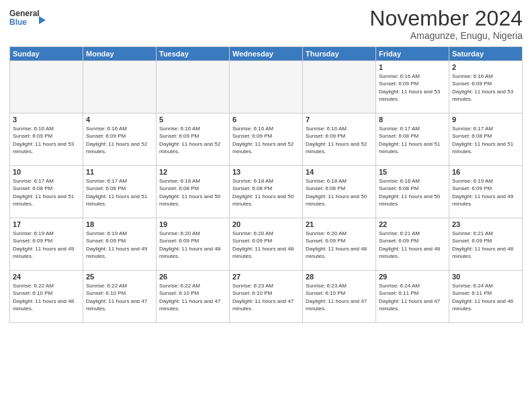 This screenshot has width=532, height=411. I want to click on day-number: 30, so click(486, 277).